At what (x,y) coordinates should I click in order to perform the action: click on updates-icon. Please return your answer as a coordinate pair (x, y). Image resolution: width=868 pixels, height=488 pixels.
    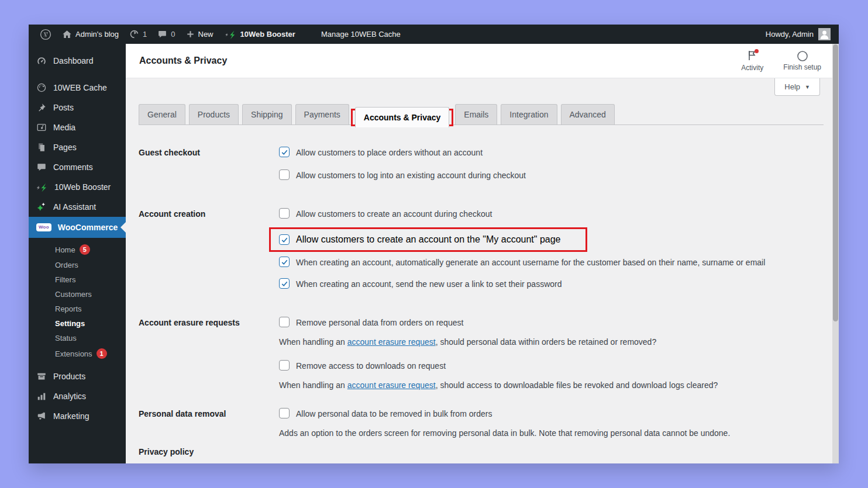
    Looking at the image, I should click on (135, 34).